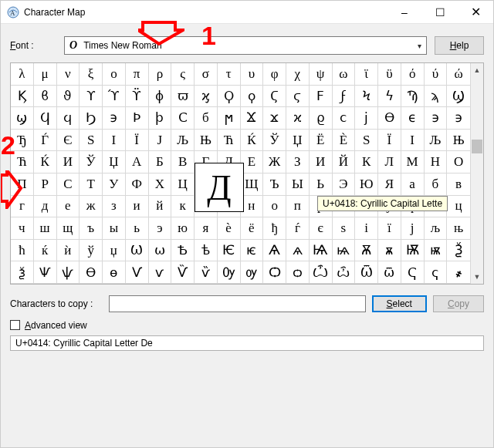  What do you see at coordinates (458, 273) in the screenshot?
I see `char-cell: ҂` at bounding box center [458, 273].